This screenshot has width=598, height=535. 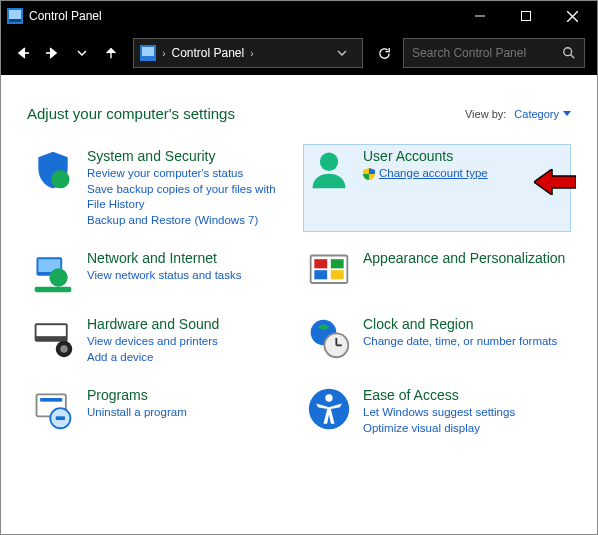 I want to click on titlebar: Control Panel, so click(x=299, y=16).